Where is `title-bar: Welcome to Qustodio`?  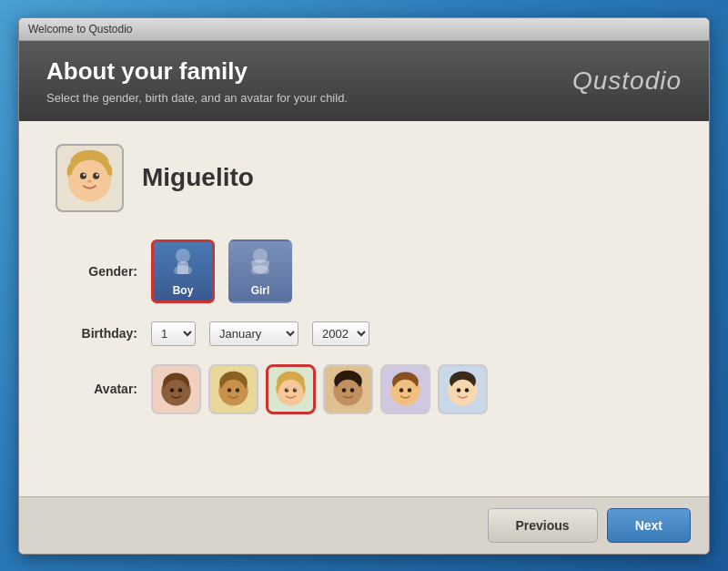 title-bar: Welcome to Qustodio is located at coordinates (364, 29).